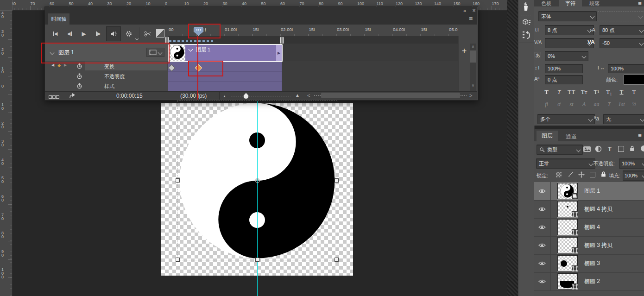  I want to click on add-media-button: +, so click(464, 51).